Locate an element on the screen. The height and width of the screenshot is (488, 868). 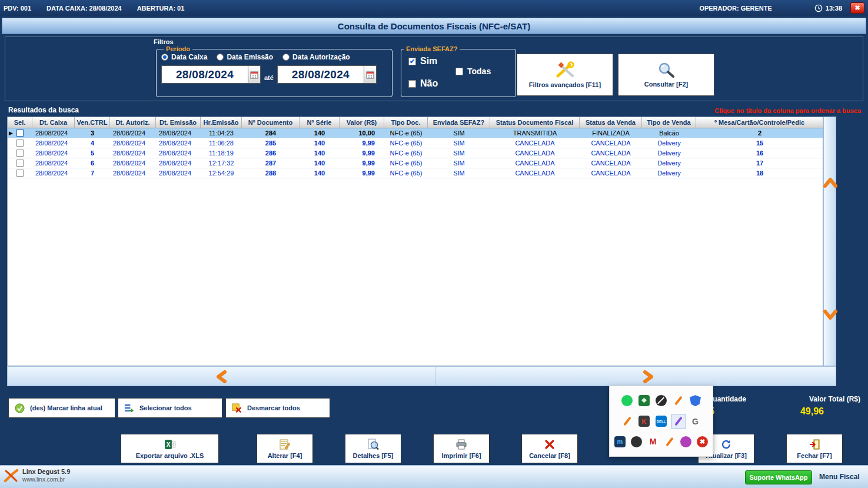
checkbox-label: Sim is located at coordinates (428, 61).